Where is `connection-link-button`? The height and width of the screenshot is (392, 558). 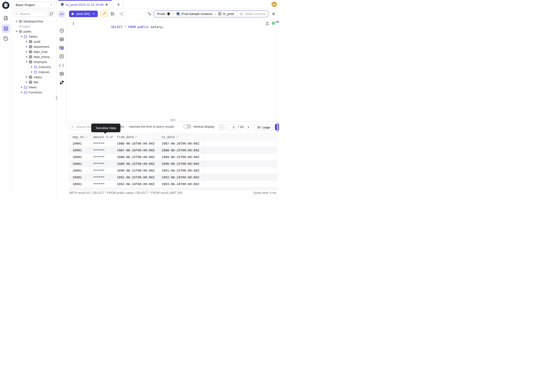
connection-link-button is located at coordinates (149, 14).